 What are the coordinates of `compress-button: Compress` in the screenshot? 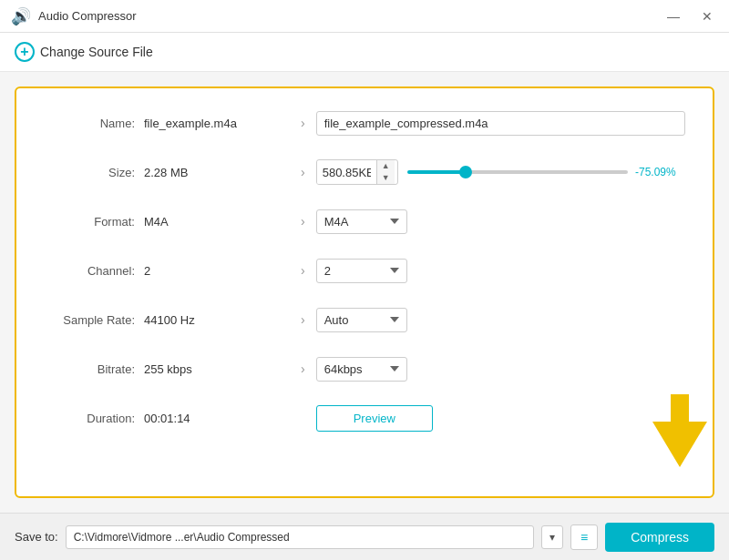 It's located at (660, 537).